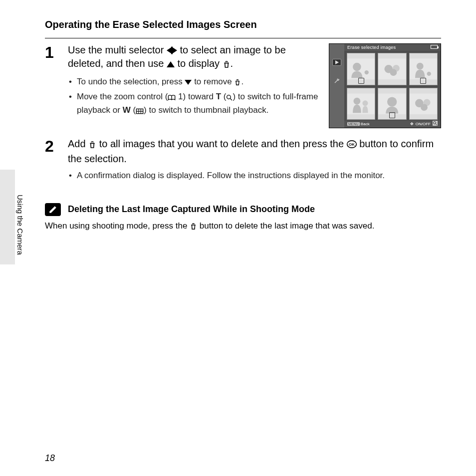 Image resolution: width=476 pixels, height=476 pixels. Describe the element at coordinates (392, 86) in the screenshot. I see `thumbnail-grid` at that location.